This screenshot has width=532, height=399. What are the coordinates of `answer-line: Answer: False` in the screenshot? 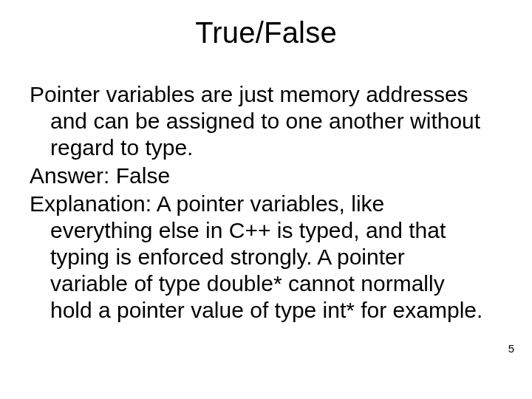 It's located at (259, 176).